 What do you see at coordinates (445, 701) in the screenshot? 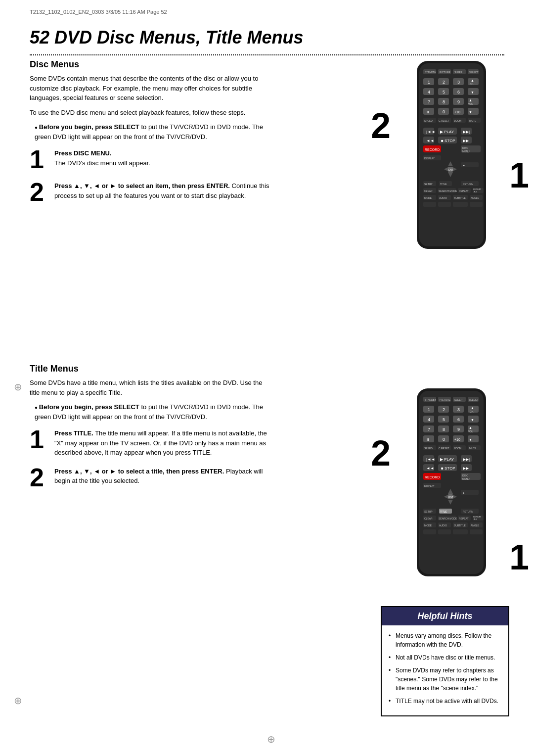
I see `hint-item-4: TITLE may not be active with all DVDs.` at bounding box center [445, 701].